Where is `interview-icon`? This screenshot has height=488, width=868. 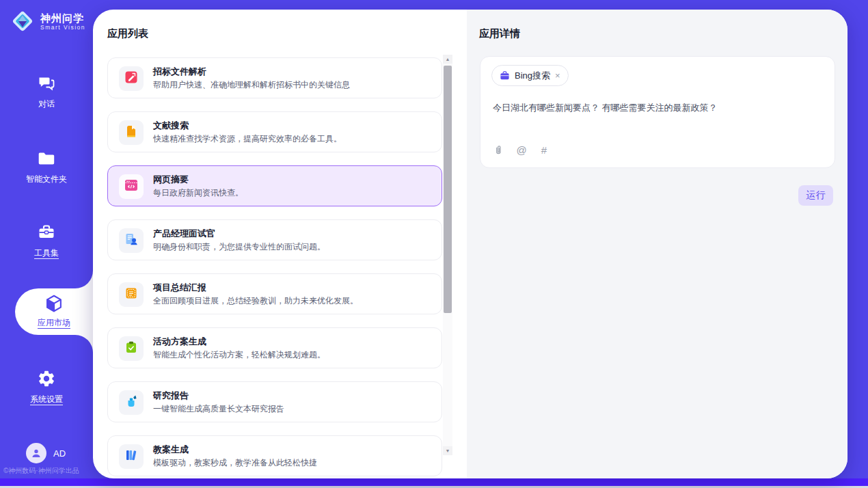
interview-icon is located at coordinates (131, 241).